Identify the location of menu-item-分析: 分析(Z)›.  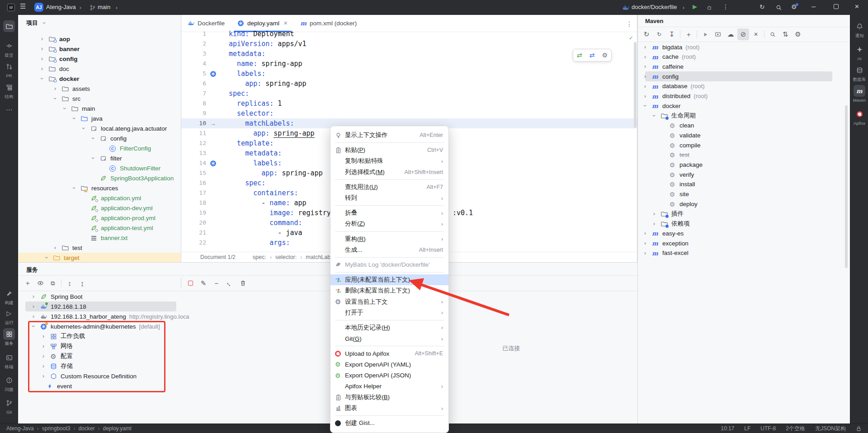
(390, 224).